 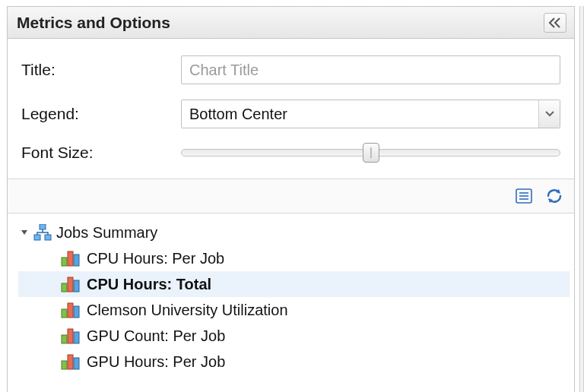 I want to click on font-size-row: Font Size:, so click(x=290, y=153).